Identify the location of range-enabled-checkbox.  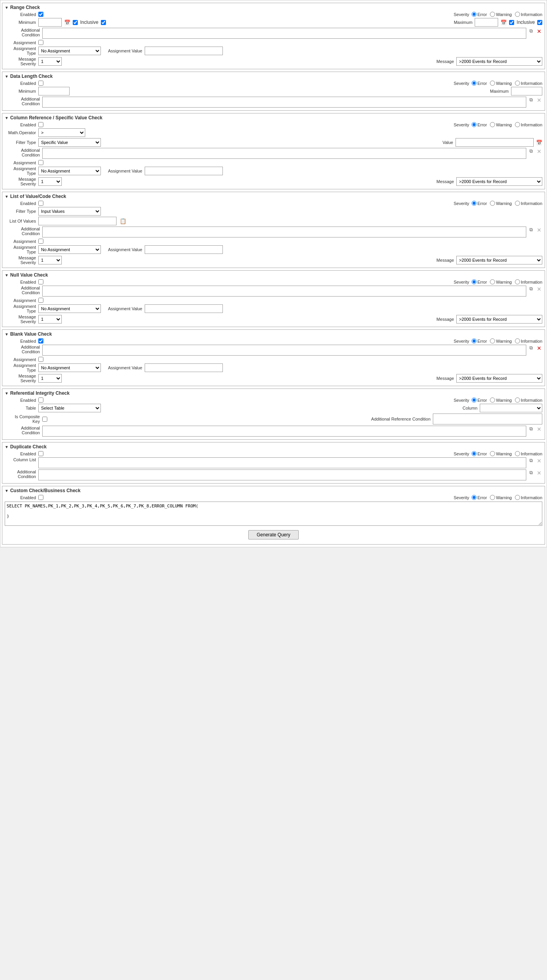
(41, 14).